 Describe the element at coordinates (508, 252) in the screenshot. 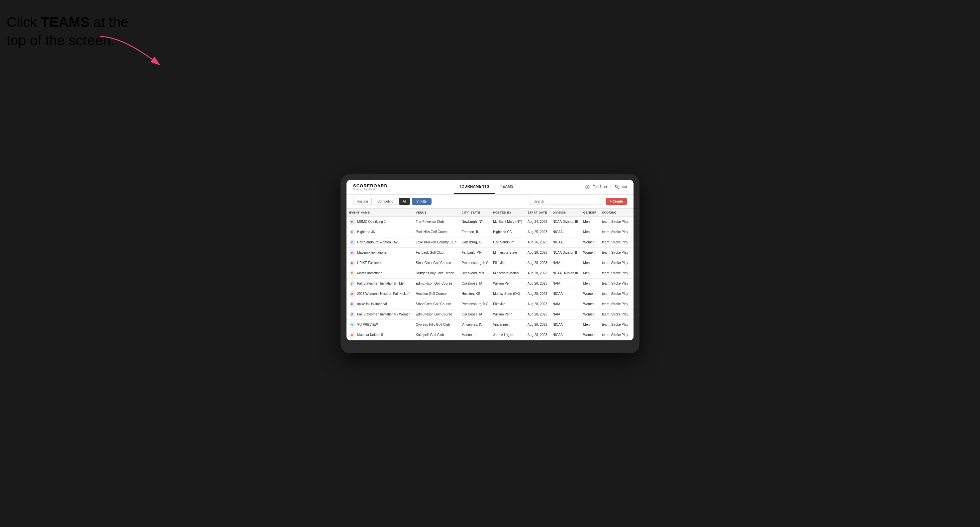

I see `hosted-cell: Minnesota State` at that location.